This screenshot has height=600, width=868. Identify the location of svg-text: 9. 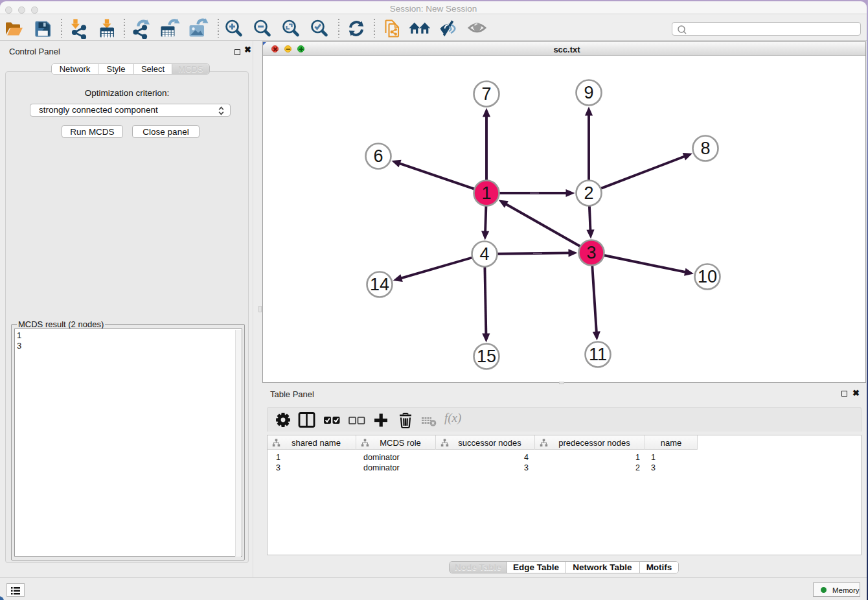
(588, 93).